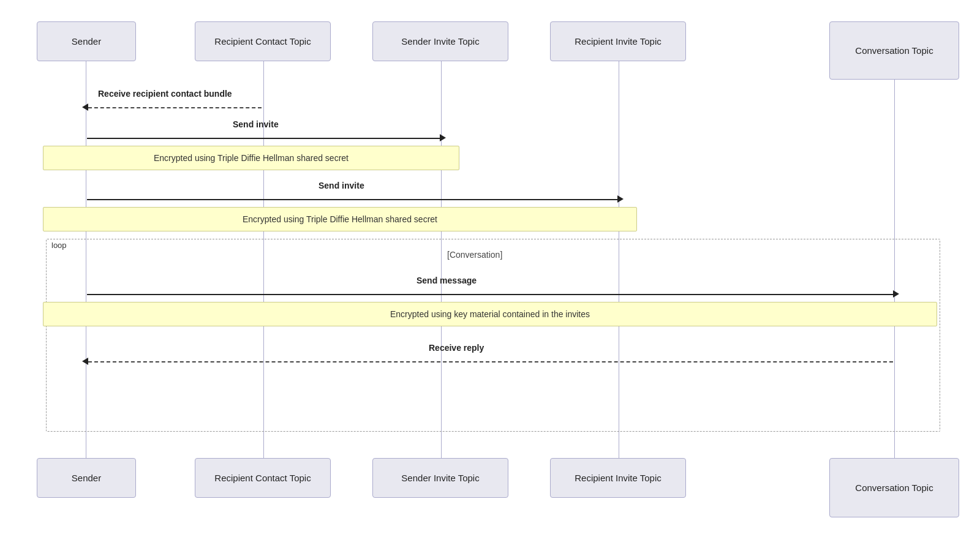 The height and width of the screenshot is (537, 980). I want to click on actor-conversation-bottom: Conversation Topic, so click(894, 487).